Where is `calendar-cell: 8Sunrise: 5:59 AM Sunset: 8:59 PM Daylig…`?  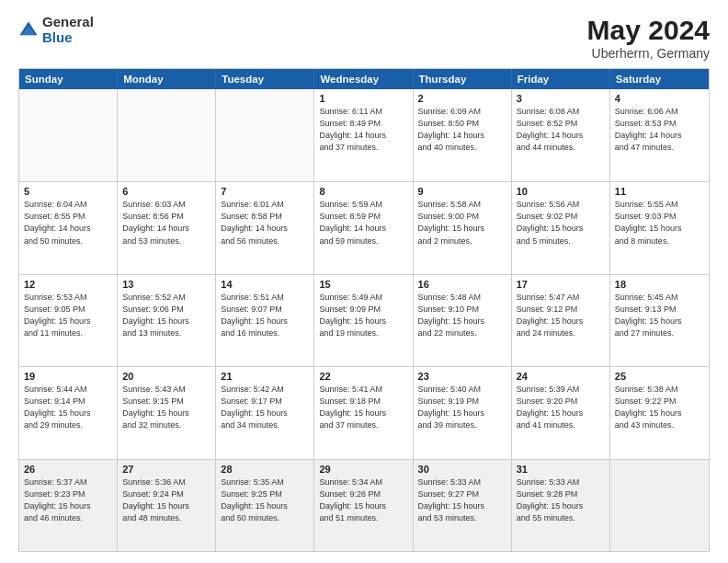
calendar-cell: 8Sunrise: 5:59 AM Sunset: 8:59 PM Daylig… is located at coordinates (364, 228).